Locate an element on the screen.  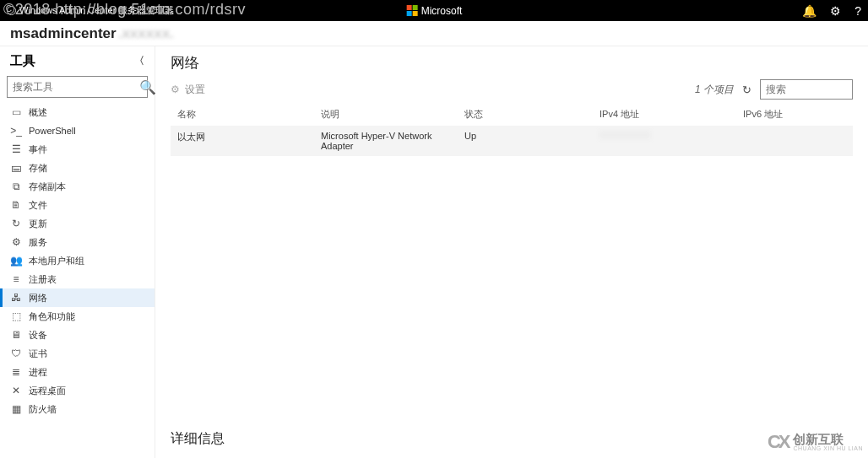
cell-status: Up is located at coordinates (532, 141).